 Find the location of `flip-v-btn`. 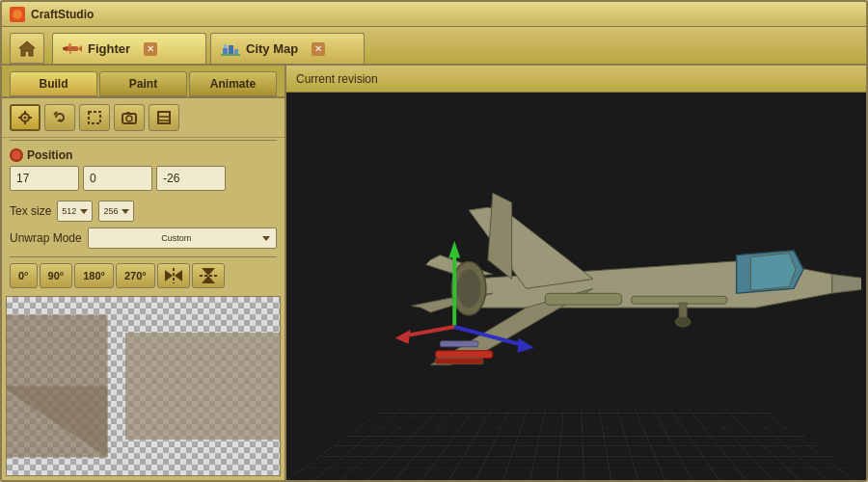

flip-v-btn is located at coordinates (208, 276).